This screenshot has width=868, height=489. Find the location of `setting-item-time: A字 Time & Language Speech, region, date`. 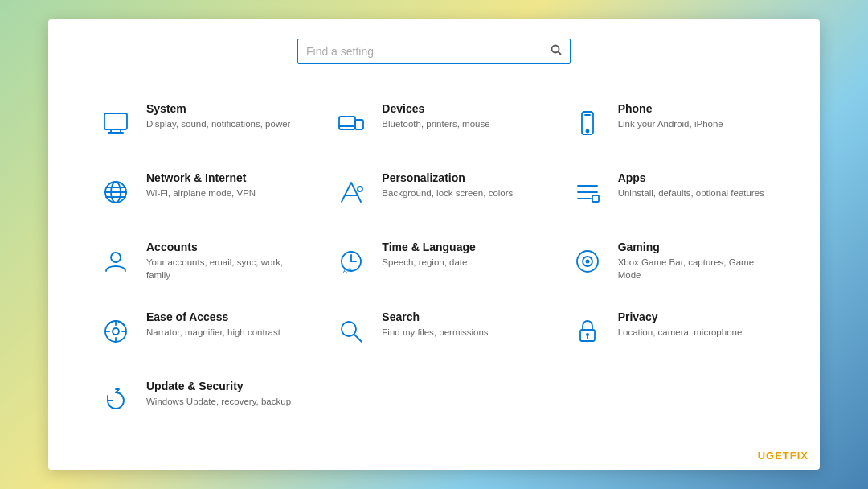

setting-item-time: A字 Time & Language Speech, region, date is located at coordinates (434, 261).